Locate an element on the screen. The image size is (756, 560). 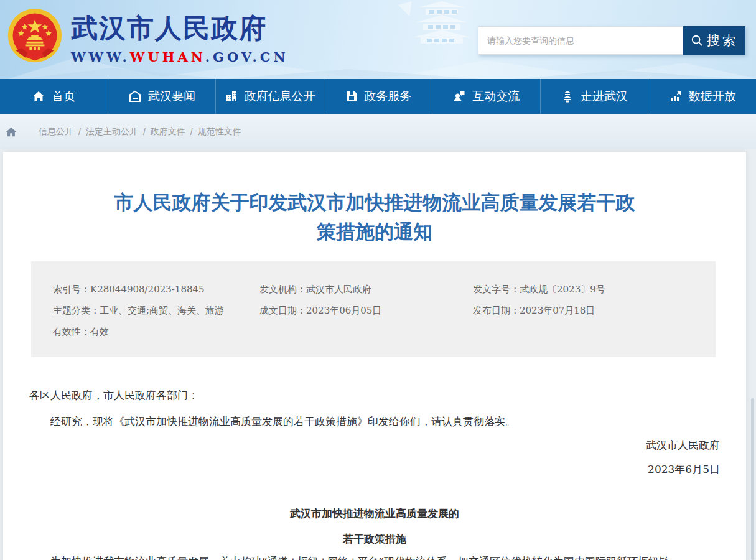
signer: 武汉市人民政府 is located at coordinates (375, 445).